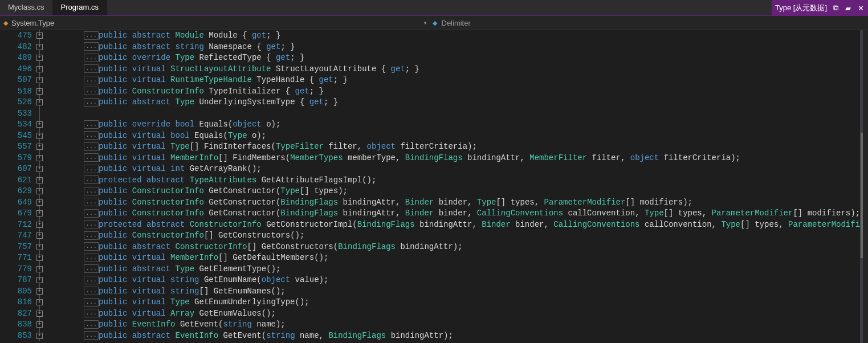 The height and width of the screenshot is (343, 868). What do you see at coordinates (457, 225) in the screenshot?
I see `code-line: ...protected abstract ConstructorInfo Ge…` at bounding box center [457, 225].